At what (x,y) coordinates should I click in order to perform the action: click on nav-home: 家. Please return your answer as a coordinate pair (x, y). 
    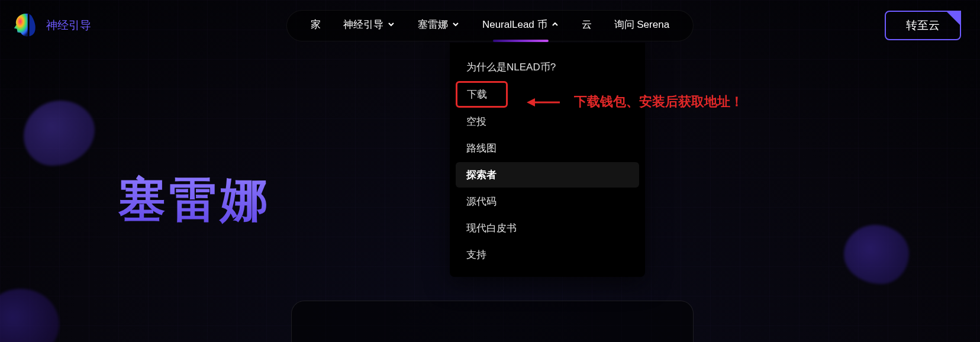
    Looking at the image, I should click on (316, 26).